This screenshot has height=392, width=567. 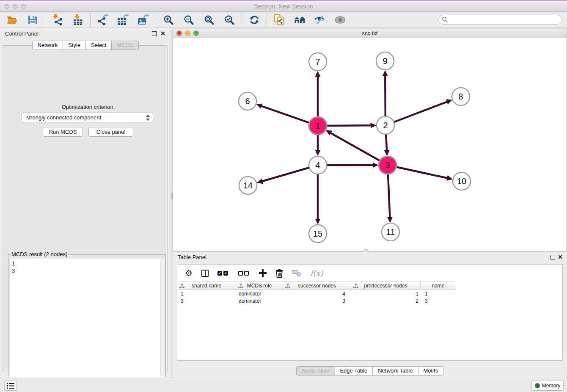 What do you see at coordinates (317, 165) in the screenshot?
I see `graph-node-label-4: 4` at bounding box center [317, 165].